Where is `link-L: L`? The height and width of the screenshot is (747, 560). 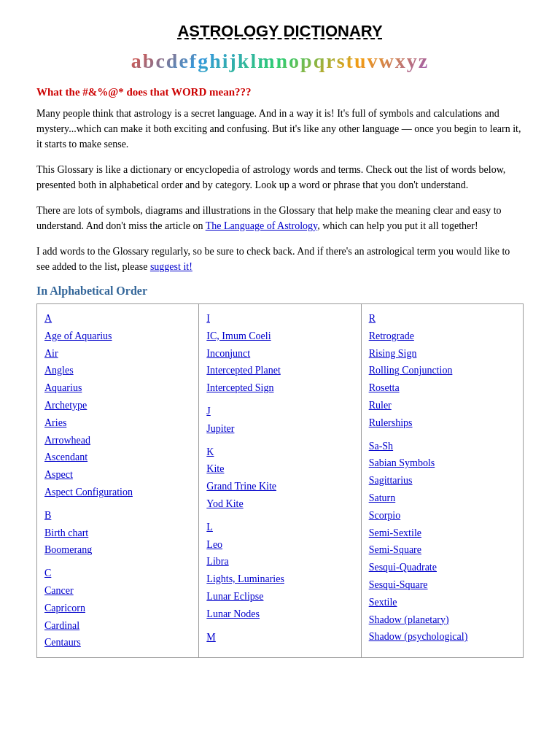 link-L: L is located at coordinates (280, 527).